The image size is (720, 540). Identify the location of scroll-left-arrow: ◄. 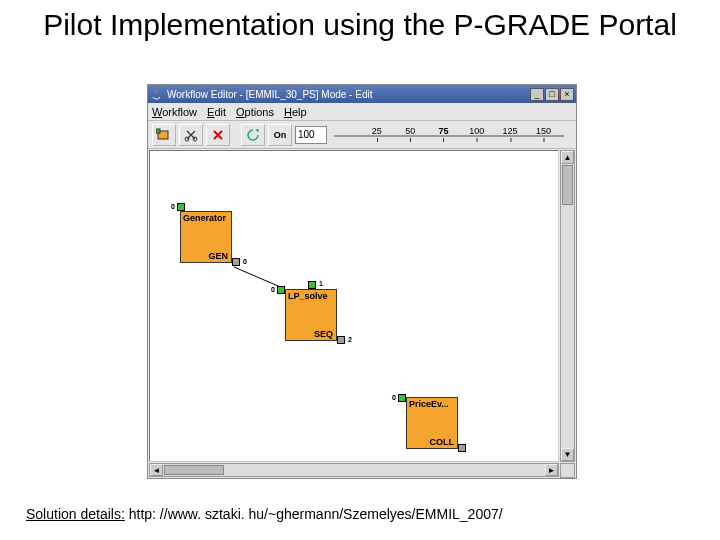
(156, 470).